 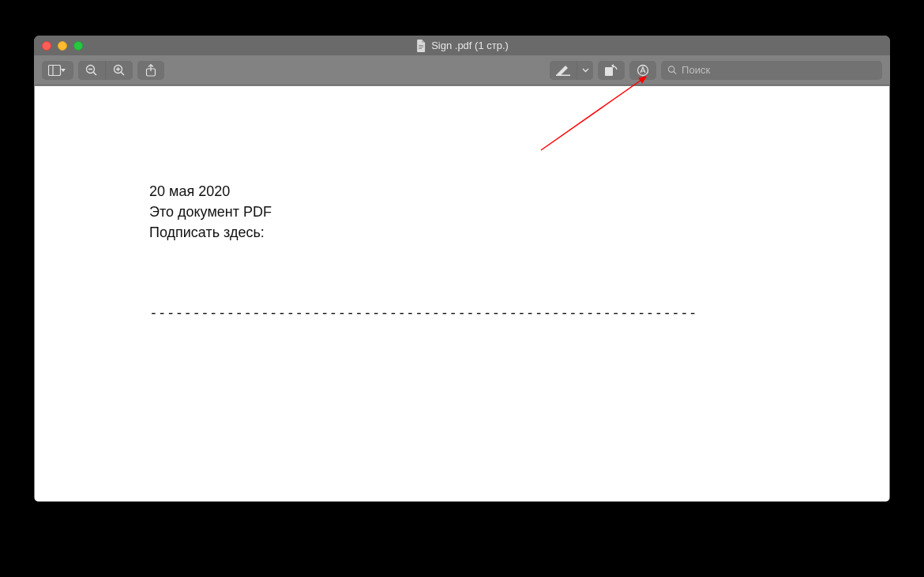 What do you see at coordinates (47, 46) in the screenshot?
I see `close-window-button` at bounding box center [47, 46].